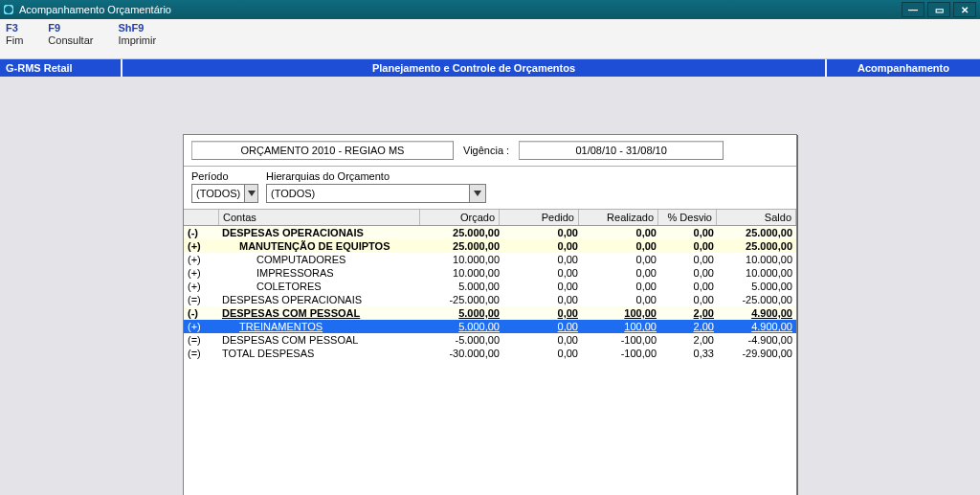 This screenshot has height=495, width=980. Describe the element at coordinates (225, 176) in the screenshot. I see `periodo-label: Período` at that location.